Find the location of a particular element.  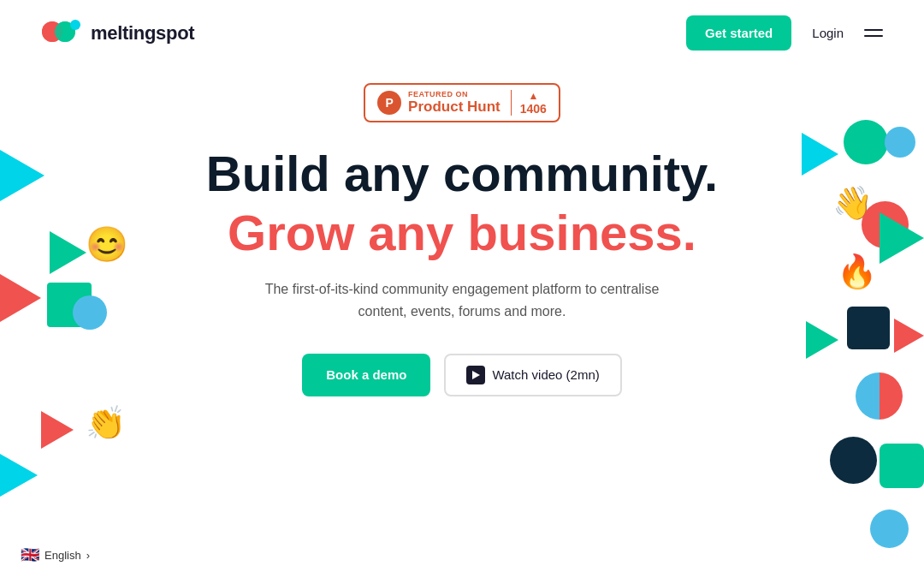

language-selector: 🇬🇧 English › is located at coordinates (55, 555).